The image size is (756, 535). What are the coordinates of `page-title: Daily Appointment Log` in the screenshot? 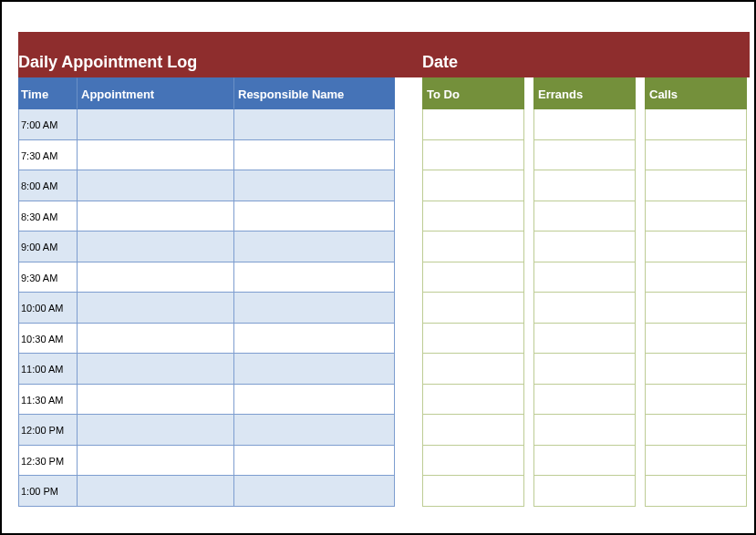 It's located at (108, 62).